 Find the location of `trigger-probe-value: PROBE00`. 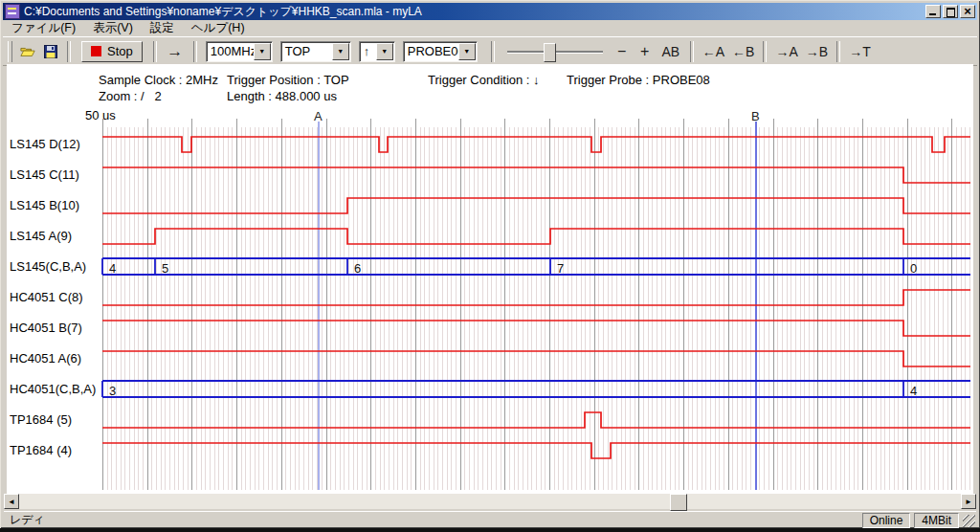

trigger-probe-value: PROBE00 is located at coordinates (431, 52).